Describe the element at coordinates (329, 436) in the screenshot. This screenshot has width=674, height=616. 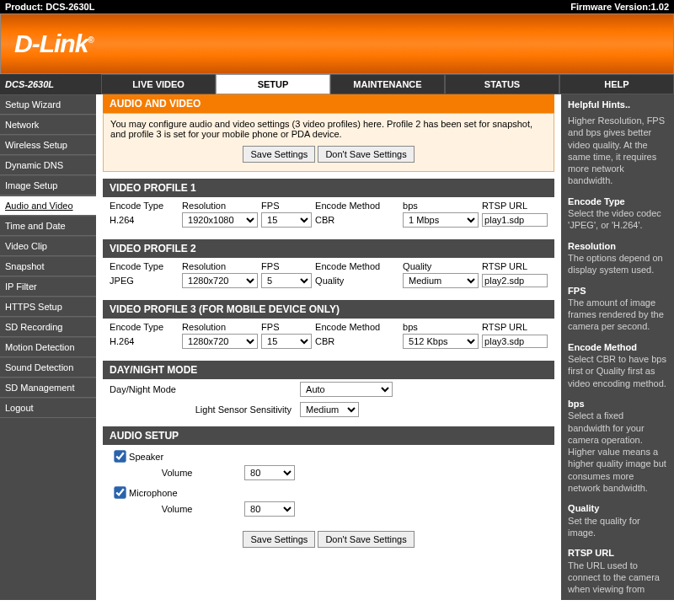
I see `audio-header: AUDIO SETUP` at that location.